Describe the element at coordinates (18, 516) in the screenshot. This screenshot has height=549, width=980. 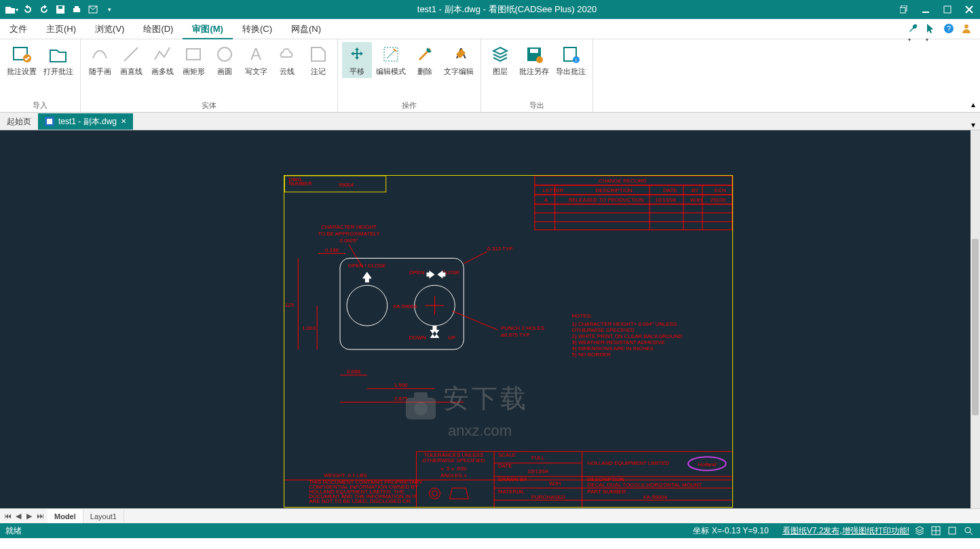
I see `layout-prev-icon: ◀` at that location.